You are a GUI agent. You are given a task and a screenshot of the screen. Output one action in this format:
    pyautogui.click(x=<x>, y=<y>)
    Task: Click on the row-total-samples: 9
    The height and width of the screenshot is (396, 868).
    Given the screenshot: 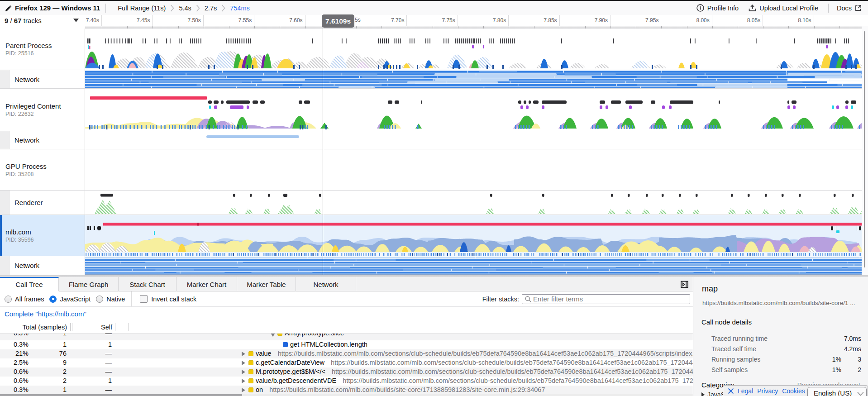 What is the action you would take?
    pyautogui.click(x=52, y=363)
    